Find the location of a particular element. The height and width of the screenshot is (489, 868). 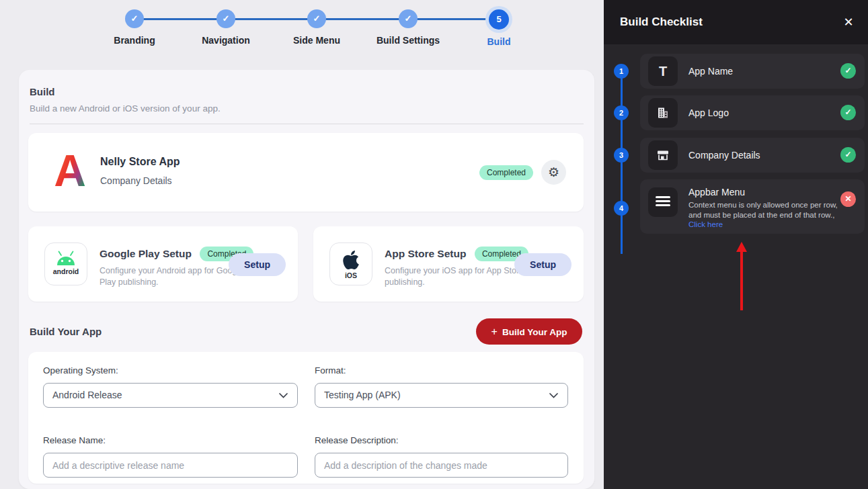

checklist-item-company-details: Company Details ✓ is located at coordinates (752, 155).